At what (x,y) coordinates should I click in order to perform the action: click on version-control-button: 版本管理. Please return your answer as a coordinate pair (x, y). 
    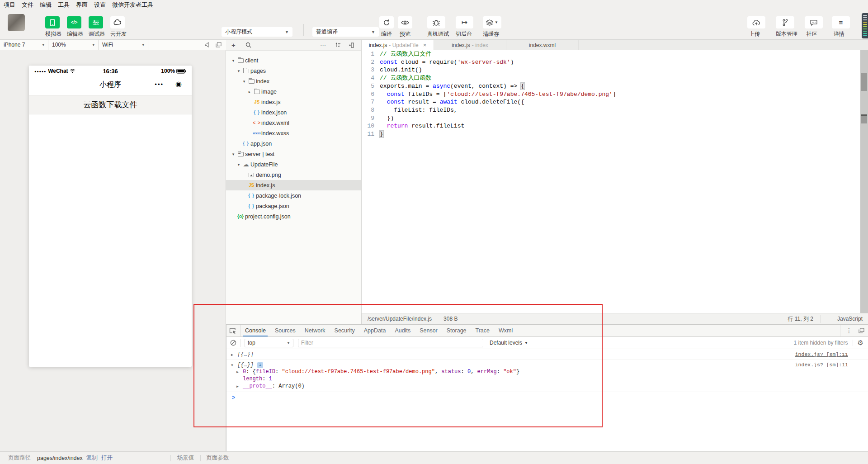
    Looking at the image, I should click on (783, 27).